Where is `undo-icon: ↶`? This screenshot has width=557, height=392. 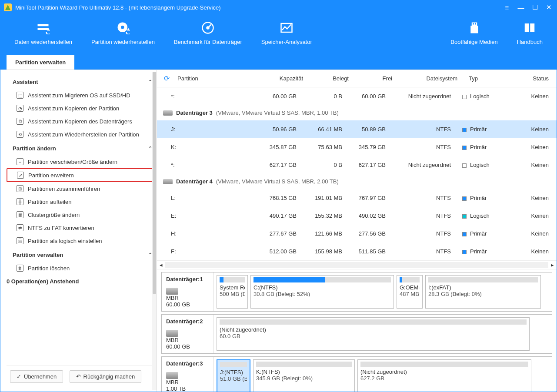 undo-icon: ↶ is located at coordinates (78, 376).